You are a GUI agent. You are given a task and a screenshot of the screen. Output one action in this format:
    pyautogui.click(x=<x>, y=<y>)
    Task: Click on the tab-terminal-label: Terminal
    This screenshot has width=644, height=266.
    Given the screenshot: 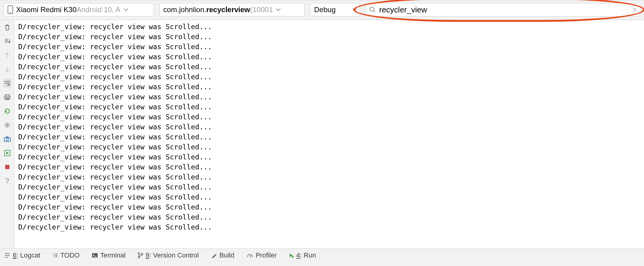 What is the action you would take?
    pyautogui.click(x=113, y=255)
    